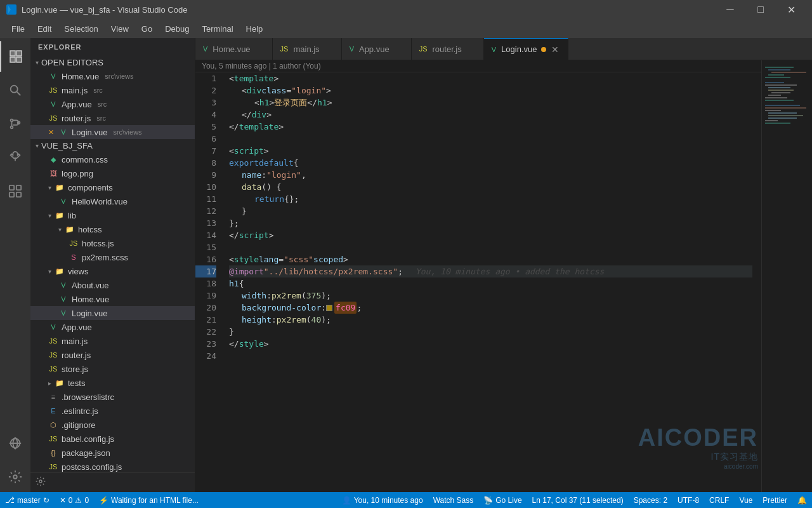 The width and height of the screenshot is (812, 508). Describe the element at coordinates (15, 90) in the screenshot. I see `activity-search` at that location.